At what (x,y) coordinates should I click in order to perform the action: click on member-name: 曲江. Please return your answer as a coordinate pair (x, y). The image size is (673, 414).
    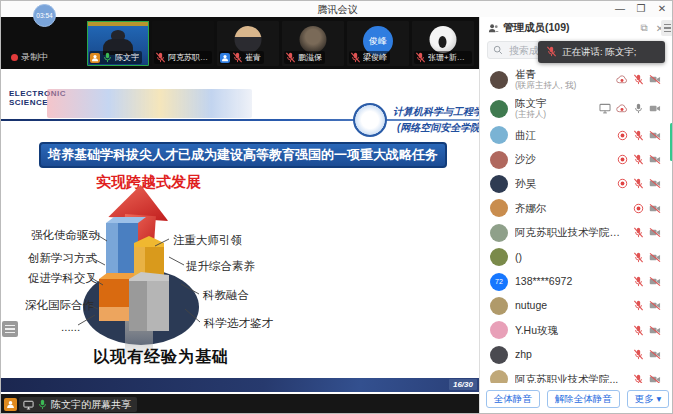
    Looking at the image, I should click on (562, 136).